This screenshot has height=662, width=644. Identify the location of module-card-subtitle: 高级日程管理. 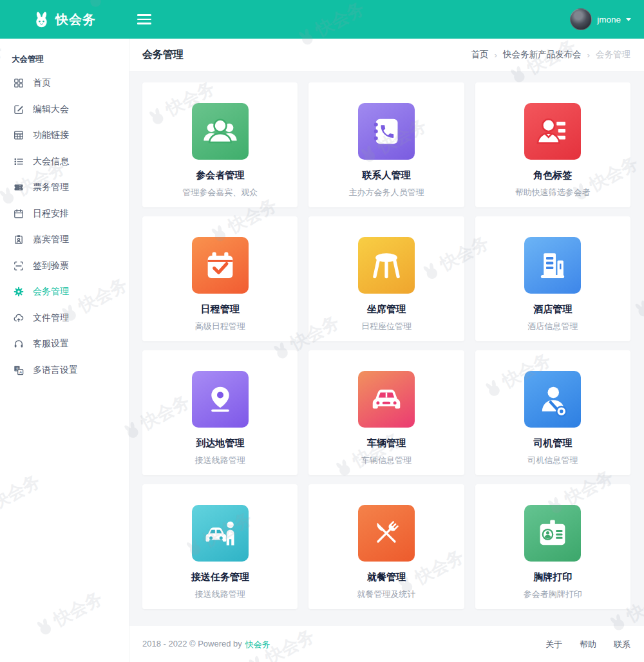
(220, 326).